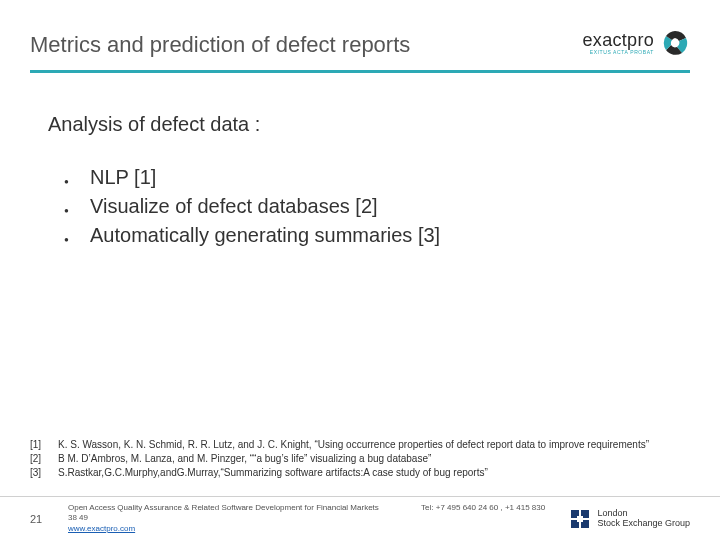 This screenshot has height=540, width=720. I want to click on bullet-list: ● NLP [1] ● Visualize of defect database…, so click(360, 206).